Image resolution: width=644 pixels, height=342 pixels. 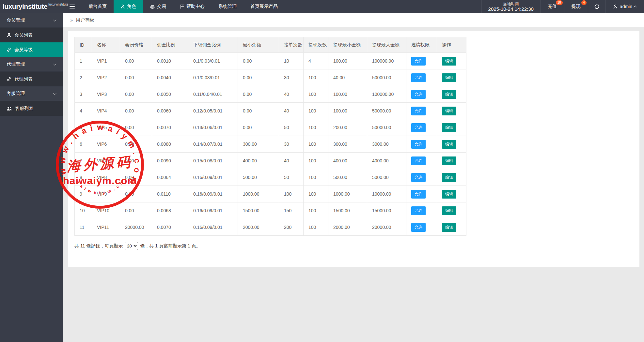 I want to click on menu-toggle-button, so click(x=72, y=7).